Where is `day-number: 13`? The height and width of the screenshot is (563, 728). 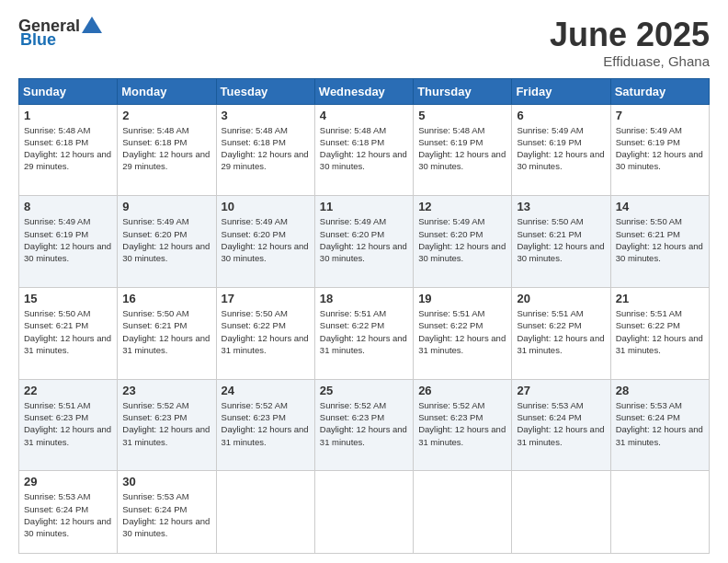 day-number: 13 is located at coordinates (561, 206).